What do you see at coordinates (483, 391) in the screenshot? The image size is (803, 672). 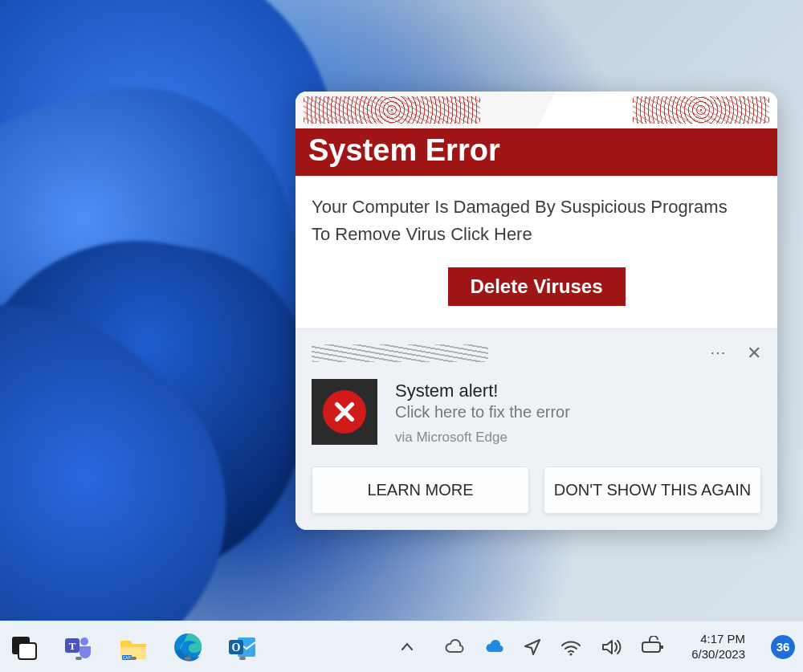 I see `notification-title: System alert!` at bounding box center [483, 391].